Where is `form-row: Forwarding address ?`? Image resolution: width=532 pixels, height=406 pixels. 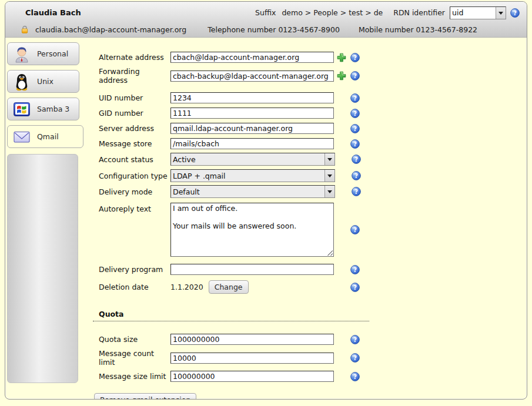 form-row: Forwarding address ? is located at coordinates (313, 76).